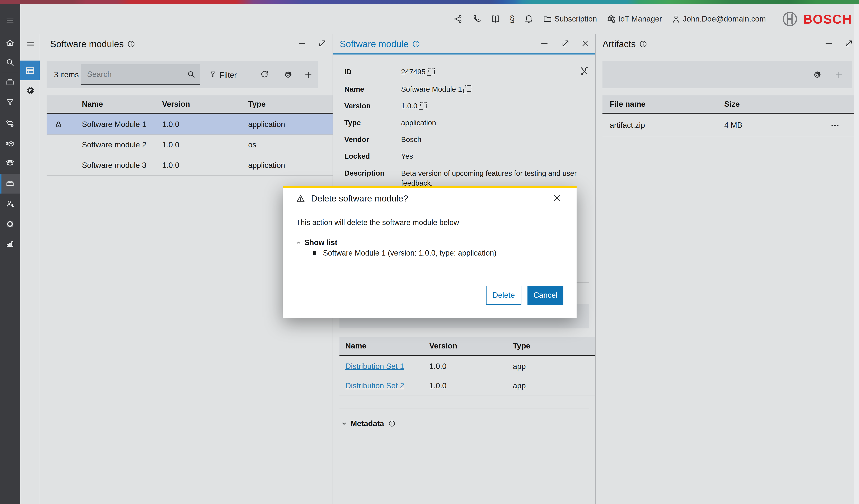  Describe the element at coordinates (134, 74) in the screenshot. I see `search-input` at that location.